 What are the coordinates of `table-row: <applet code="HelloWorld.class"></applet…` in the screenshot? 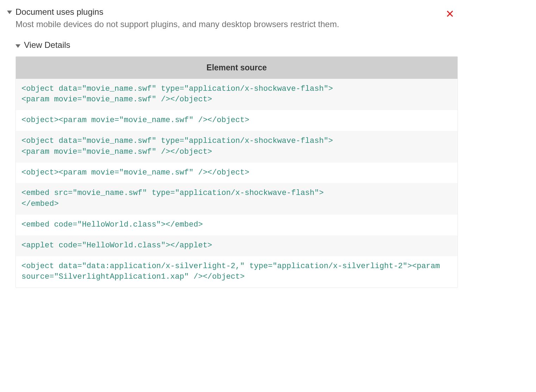 It's located at (237, 246).